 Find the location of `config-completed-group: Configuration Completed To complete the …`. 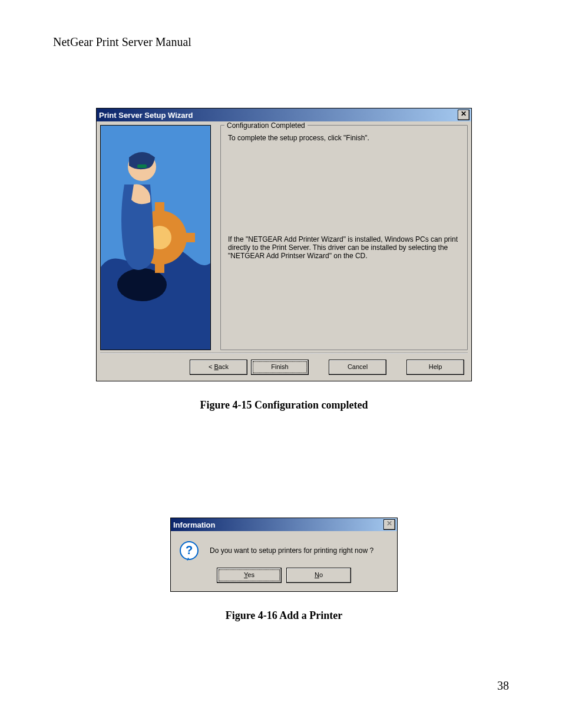

config-completed-group: Configuration Completed To complete the … is located at coordinates (344, 238).